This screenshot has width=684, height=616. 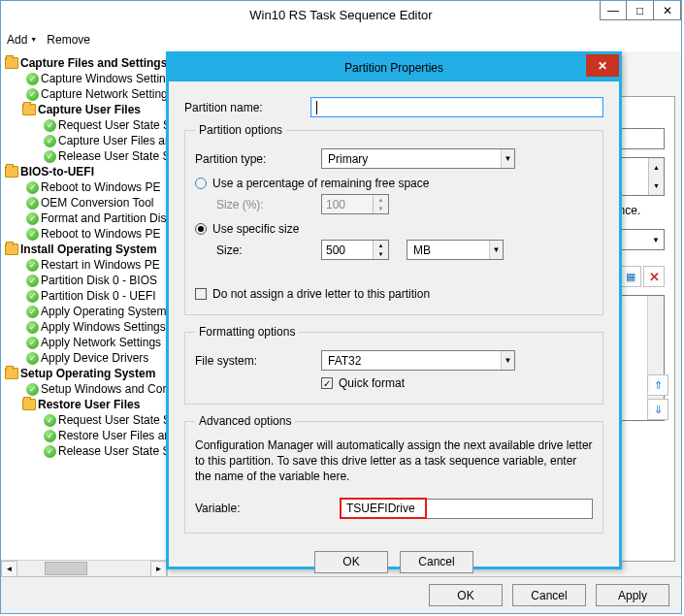 What do you see at coordinates (57, 172) in the screenshot?
I see `group-bios-uefi: BIOS-to-UEFI` at bounding box center [57, 172].